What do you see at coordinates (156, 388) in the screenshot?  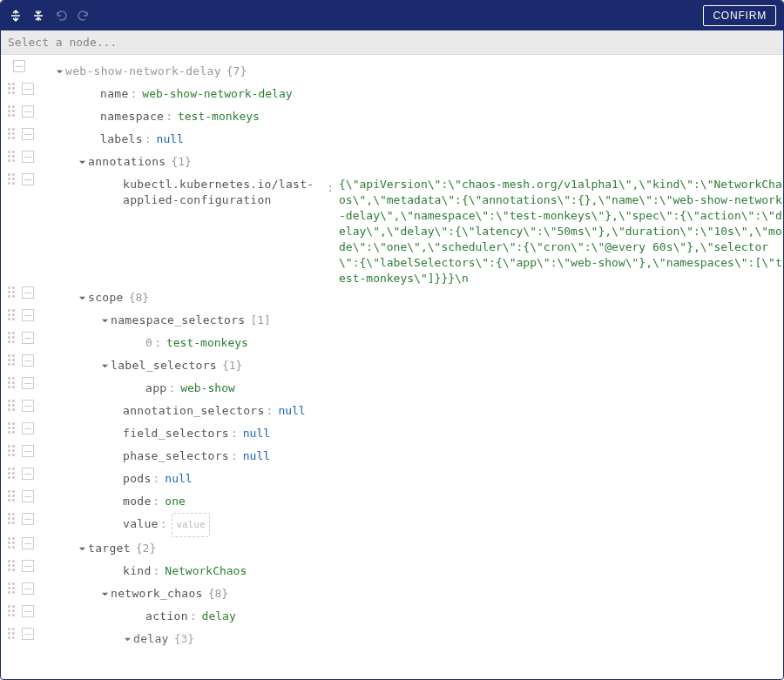 I see `node-key: app` at bounding box center [156, 388].